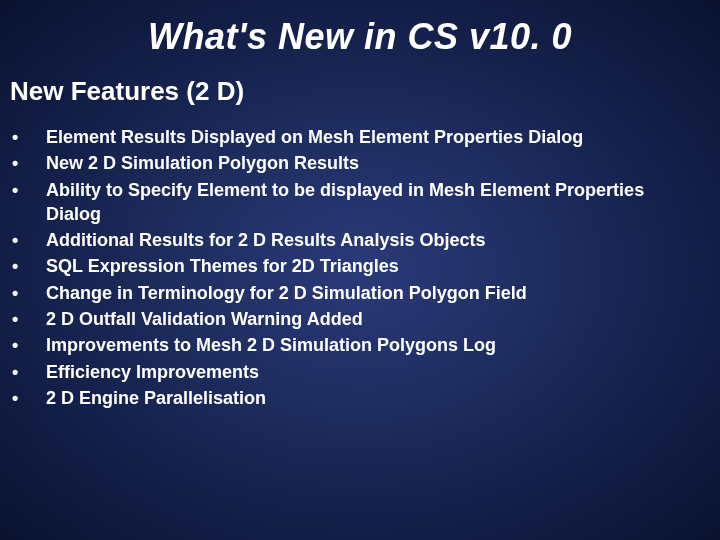  Describe the element at coordinates (373, 137) in the screenshot. I see `bullet-text: Element Results Displayed on Mesh Elemen…` at that location.